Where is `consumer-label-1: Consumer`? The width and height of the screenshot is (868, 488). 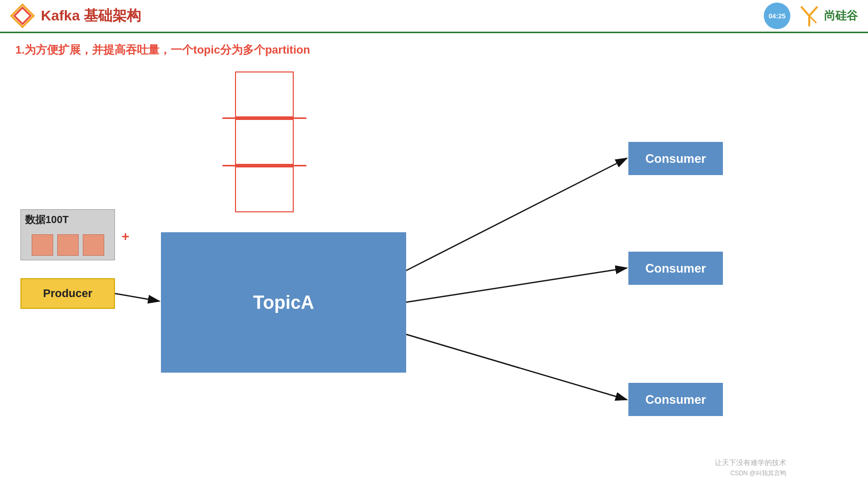 consumer-label-1: Consumer is located at coordinates (675, 159).